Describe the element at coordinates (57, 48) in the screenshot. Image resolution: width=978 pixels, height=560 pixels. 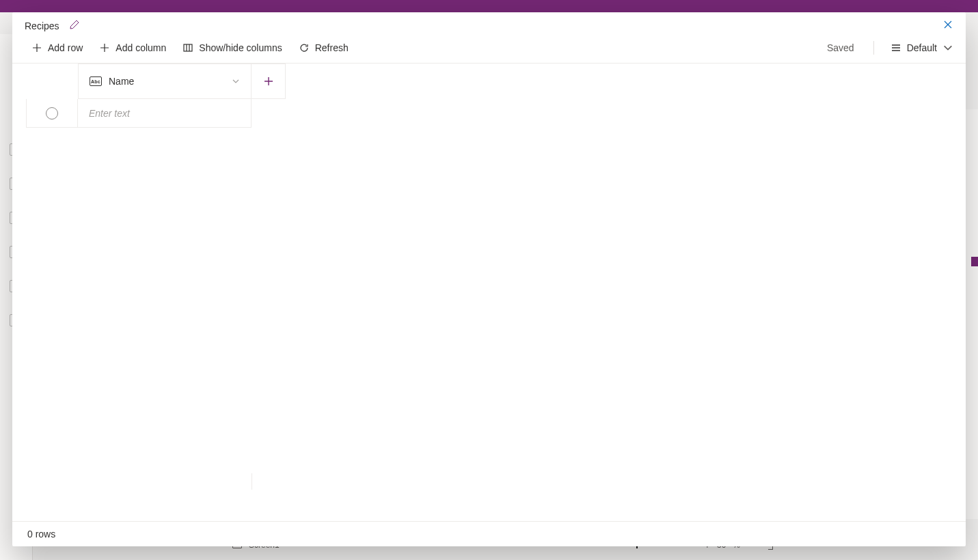
I see `add-row-button: Add row` at that location.